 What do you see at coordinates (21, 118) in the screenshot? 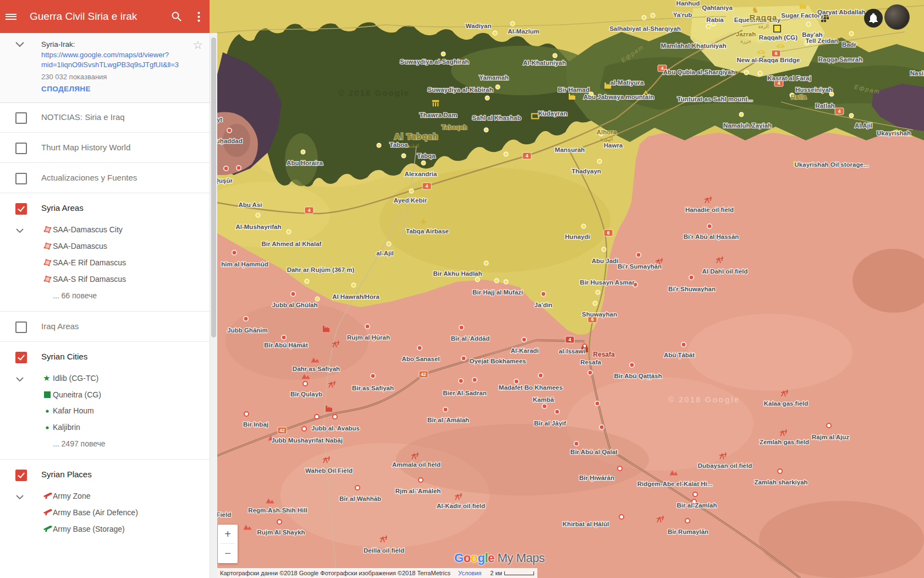
I see `checkbox-noticias` at bounding box center [21, 118].